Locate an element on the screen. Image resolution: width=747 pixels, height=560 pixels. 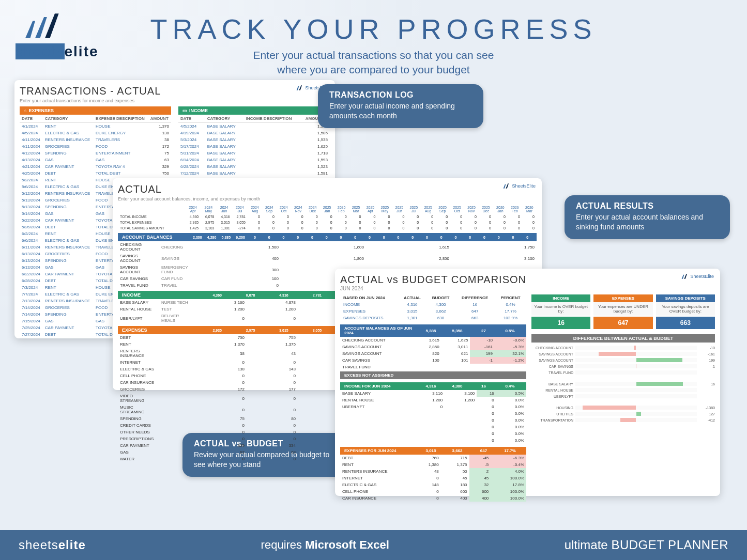
page-subtitle: Enter your actual transactions so that y… is located at coordinates (373, 63).